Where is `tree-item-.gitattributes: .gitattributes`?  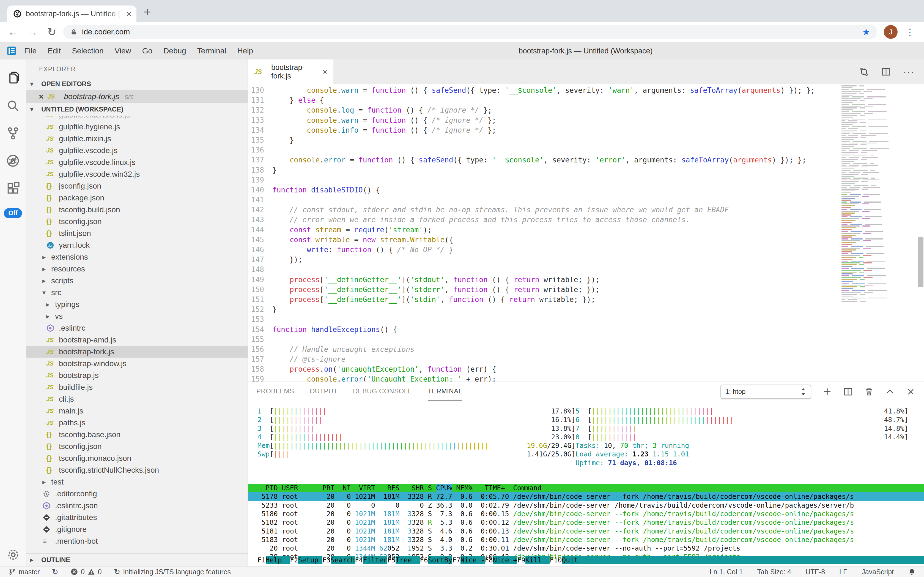
tree-item-.gitattributes: .gitattributes is located at coordinates (137, 517).